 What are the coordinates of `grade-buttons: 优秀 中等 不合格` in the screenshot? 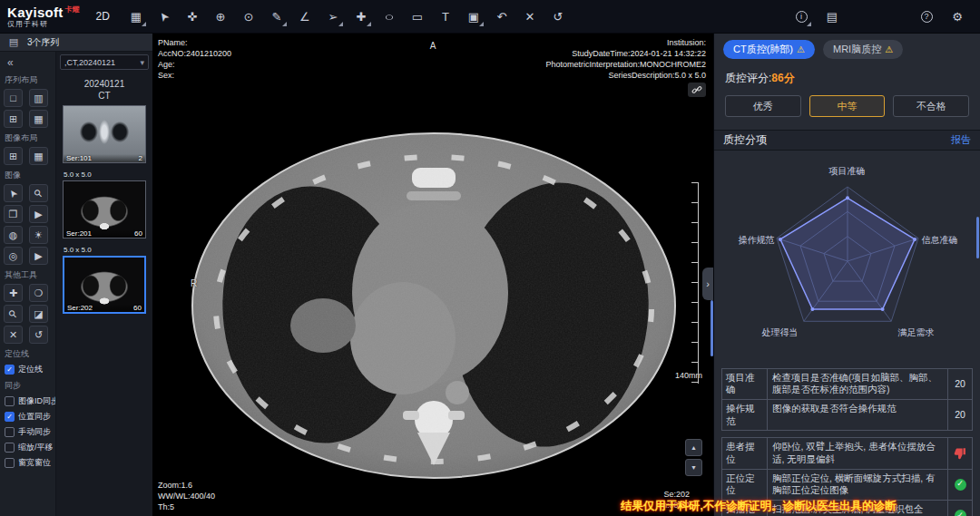 It's located at (848, 104).